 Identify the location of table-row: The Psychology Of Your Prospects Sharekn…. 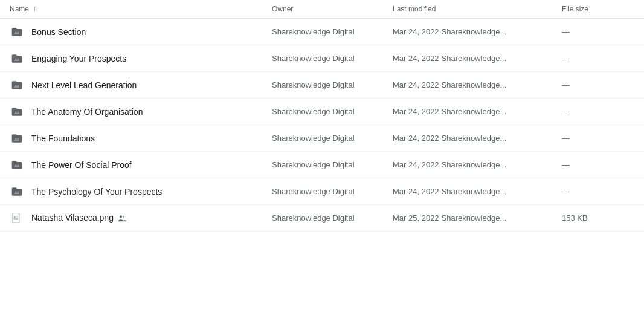
(322, 192).